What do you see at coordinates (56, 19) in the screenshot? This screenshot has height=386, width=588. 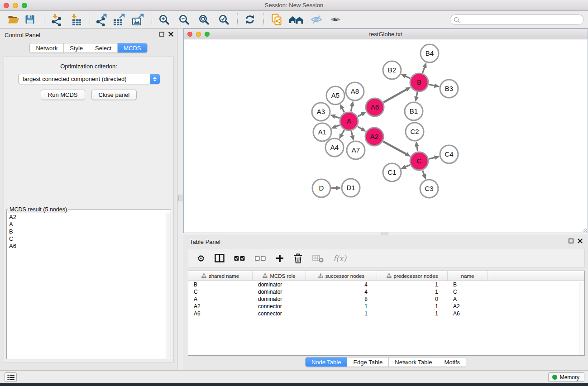 I see `import-network-button` at bounding box center [56, 19].